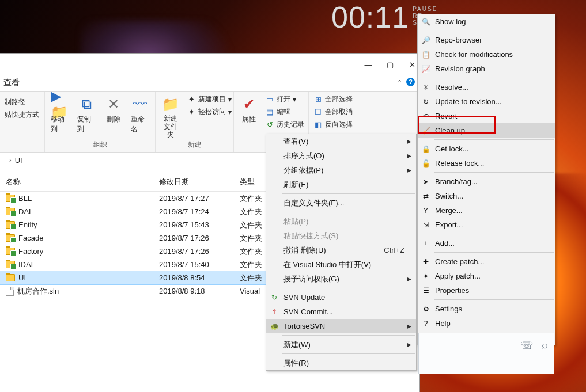 The height and width of the screenshot is (392, 586). Describe the element at coordinates (486, 353) in the screenshot. I see `chat-panel: ☏ ⌕` at that location.